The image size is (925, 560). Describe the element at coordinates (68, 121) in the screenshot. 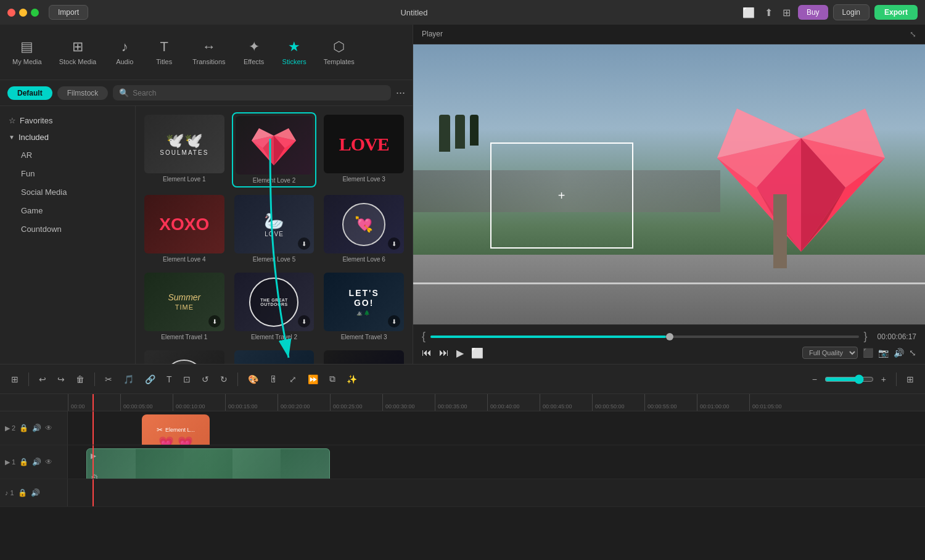

I see `favorites-nav-item: ☆ Favorites` at that location.